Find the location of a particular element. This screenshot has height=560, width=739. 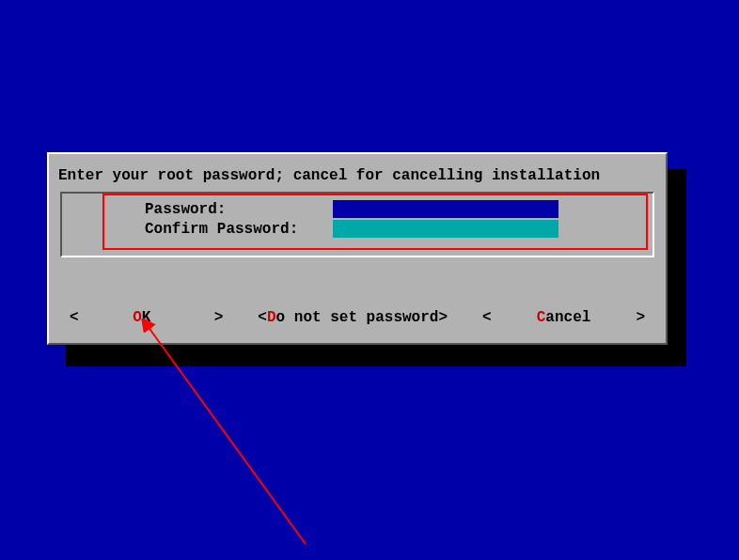

noset-hotkey: D is located at coordinates (272, 318).